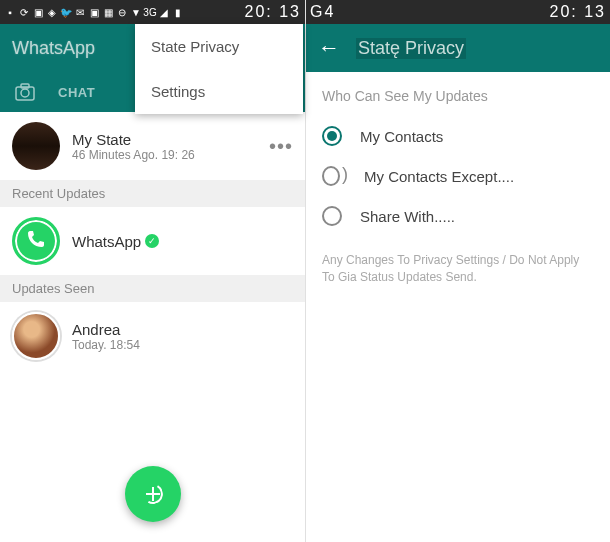  What do you see at coordinates (94, 12) in the screenshot?
I see `chat-icon: ▣` at bounding box center [94, 12].